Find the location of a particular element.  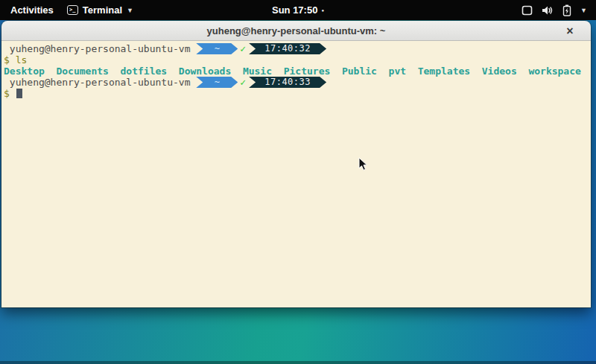

prompt-time-segment: 17:40:32 is located at coordinates (288, 49).